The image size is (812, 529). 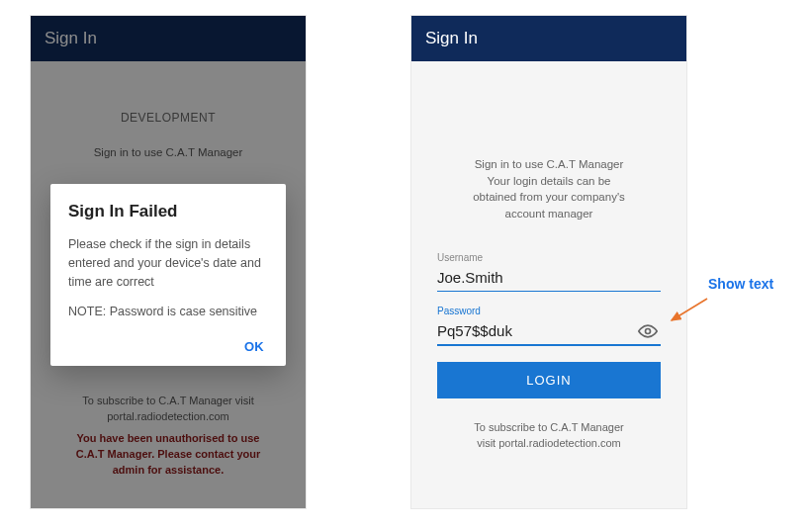 I want to click on password-input, so click(x=536, y=331).